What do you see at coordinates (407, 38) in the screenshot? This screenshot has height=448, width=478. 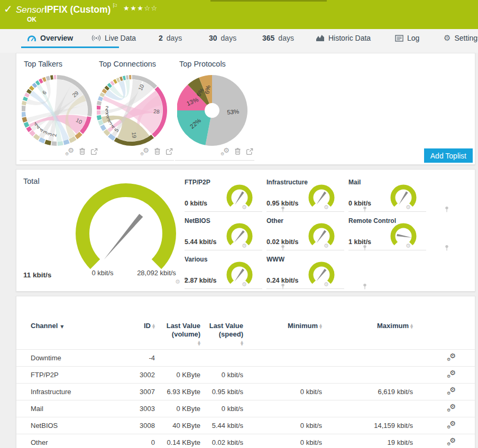 I see `tab-log: Log` at bounding box center [407, 38].